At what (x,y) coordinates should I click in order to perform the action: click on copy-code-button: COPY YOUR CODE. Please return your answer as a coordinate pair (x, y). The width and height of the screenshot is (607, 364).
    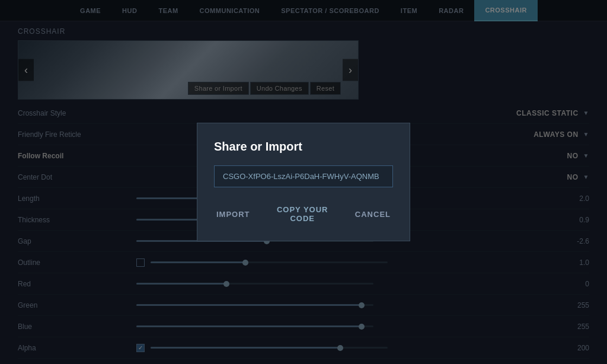
    Looking at the image, I should click on (302, 214).